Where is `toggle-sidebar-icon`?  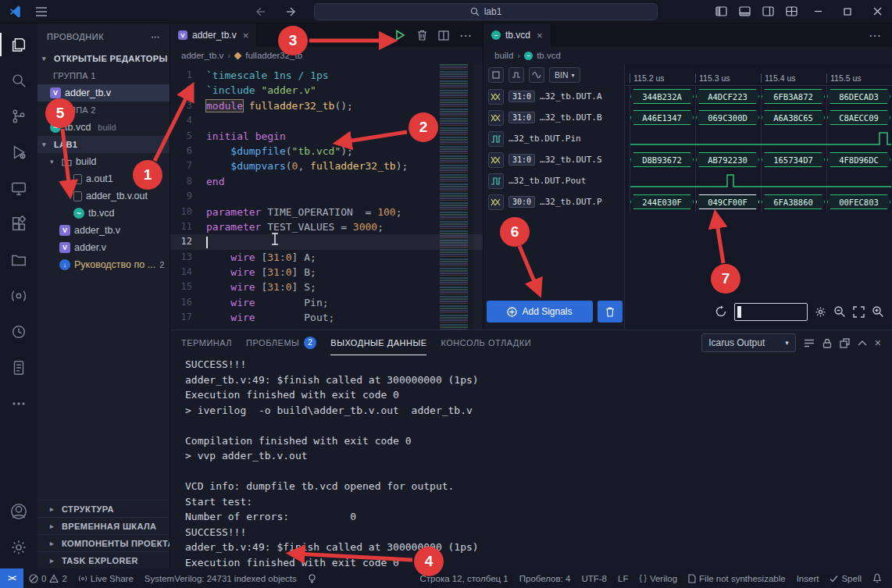 toggle-sidebar-icon is located at coordinates (721, 11).